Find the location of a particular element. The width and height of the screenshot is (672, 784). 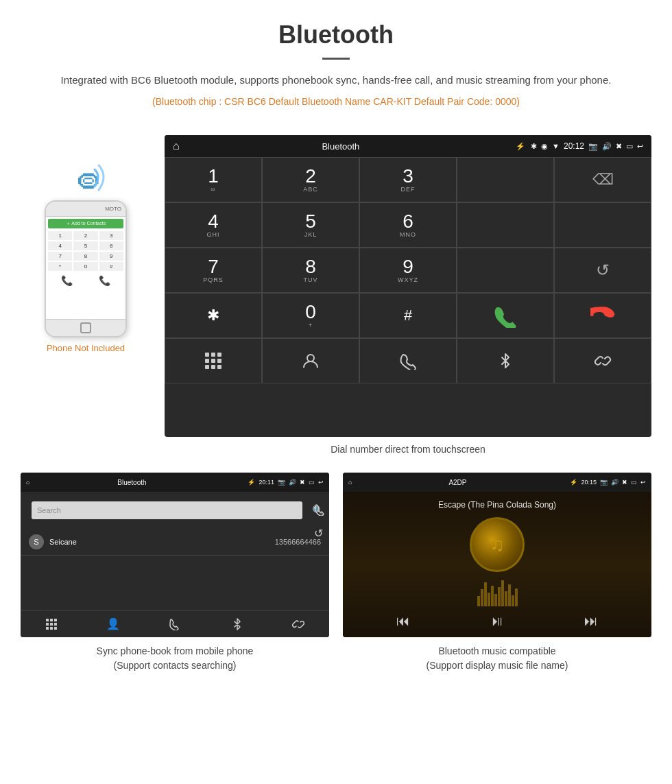

phone-bottom-bar is located at coordinates (86, 328).